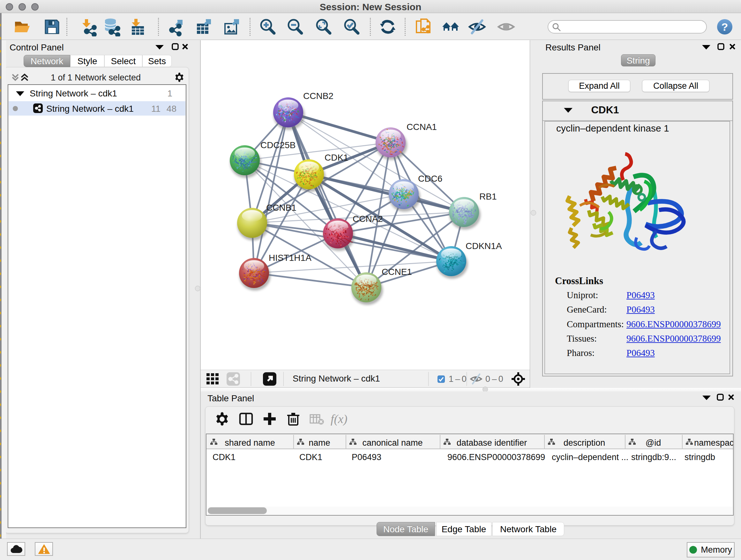  What do you see at coordinates (484, 246) in the screenshot?
I see `svg-text: CDKN1A` at bounding box center [484, 246].